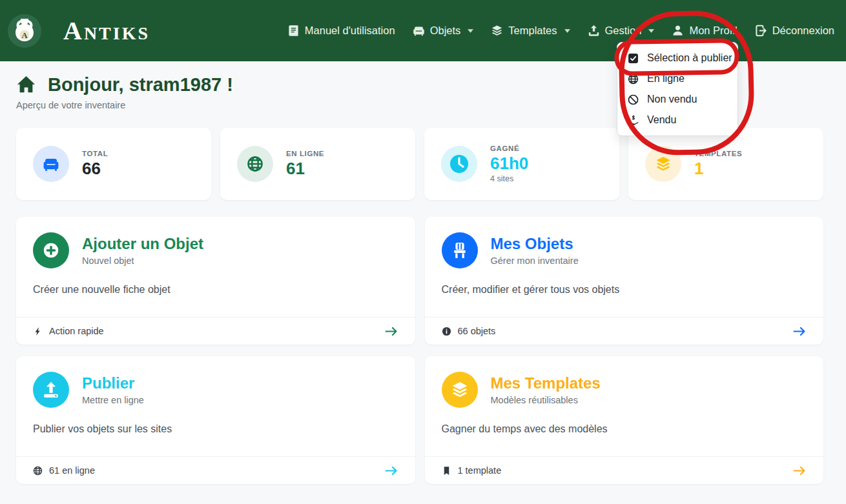 This screenshot has height=504, width=846. I want to click on nav-item-gestion: Gestion, so click(621, 31).